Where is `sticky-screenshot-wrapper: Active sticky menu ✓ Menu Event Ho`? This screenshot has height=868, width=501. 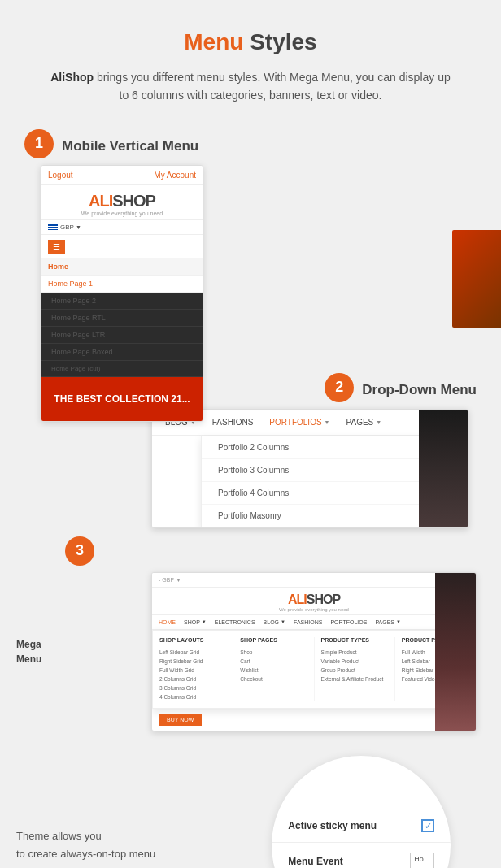 sticky-screenshot-wrapper: Active sticky menu ✓ Menu Event Ho is located at coordinates (361, 812).